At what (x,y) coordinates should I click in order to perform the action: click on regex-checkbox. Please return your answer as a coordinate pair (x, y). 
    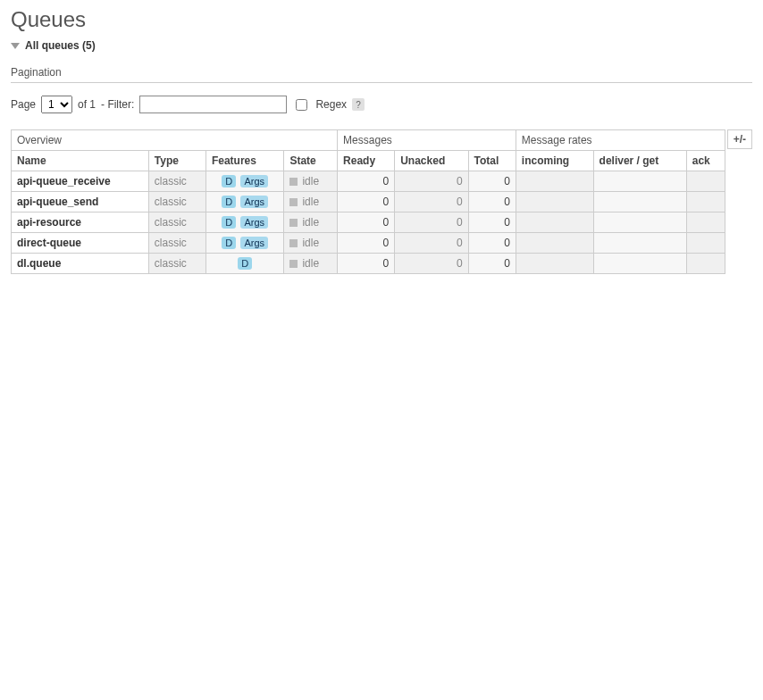
    Looking at the image, I should click on (302, 105).